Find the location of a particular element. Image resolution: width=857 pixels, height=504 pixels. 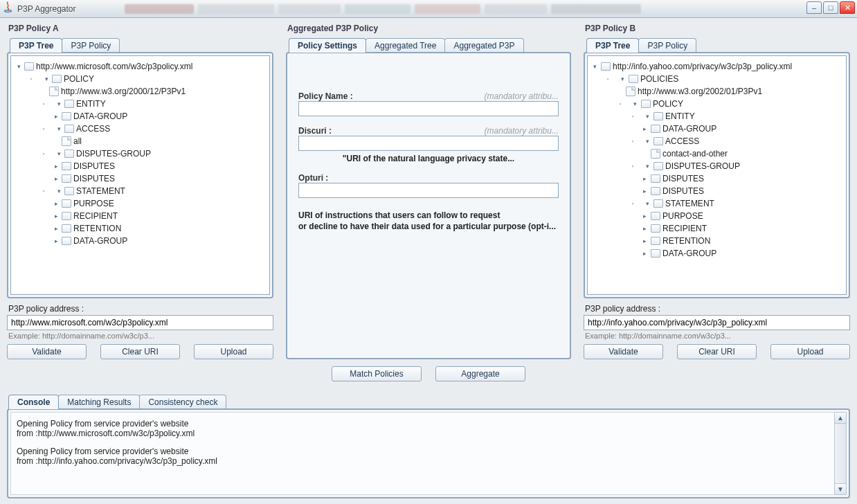

background-task-strip is located at coordinates (425, 9).